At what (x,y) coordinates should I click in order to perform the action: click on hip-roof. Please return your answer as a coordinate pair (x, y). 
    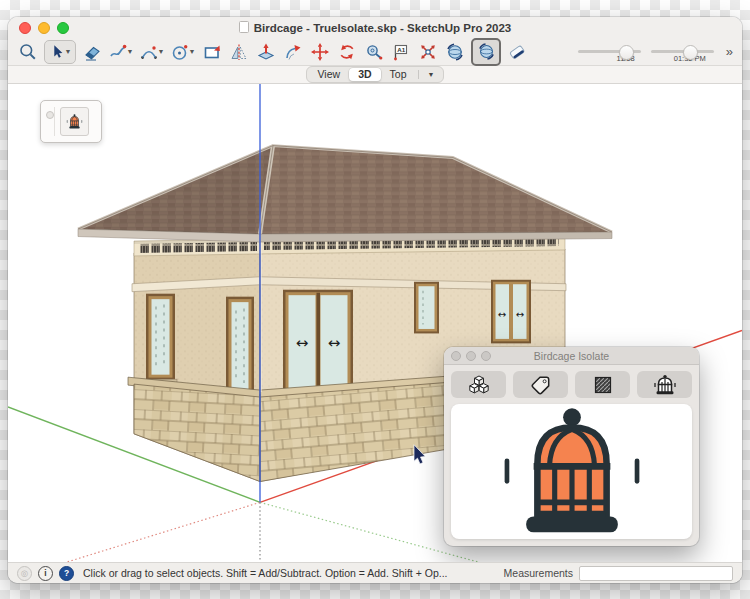
    Looking at the image, I should click on (345, 194).